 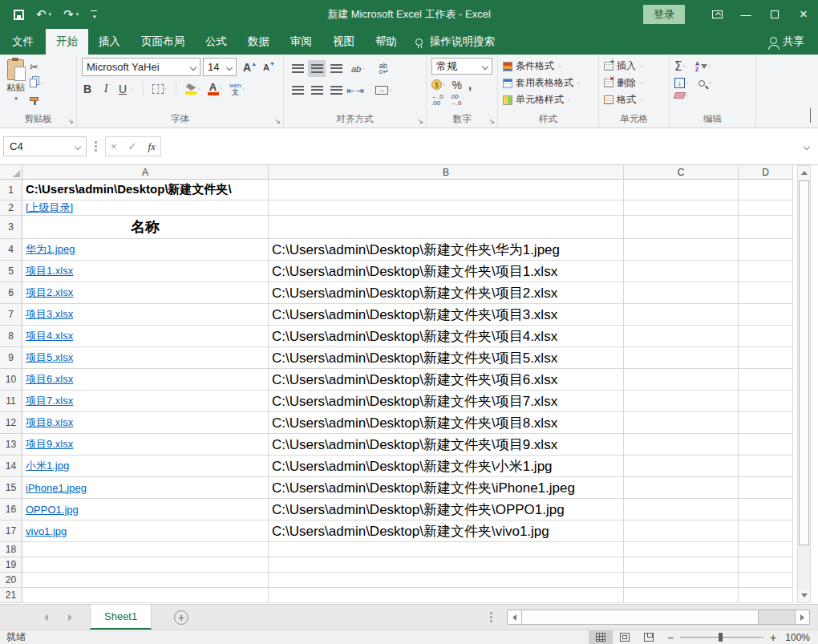 What do you see at coordinates (87, 89) in the screenshot?
I see `bold-button: B` at bounding box center [87, 89].